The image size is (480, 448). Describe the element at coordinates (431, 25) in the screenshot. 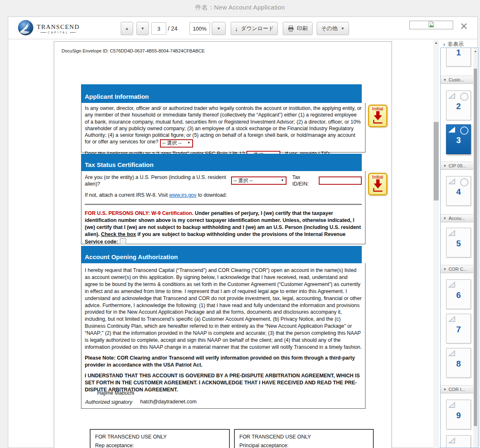

I see `broken-image-icon` at that location.